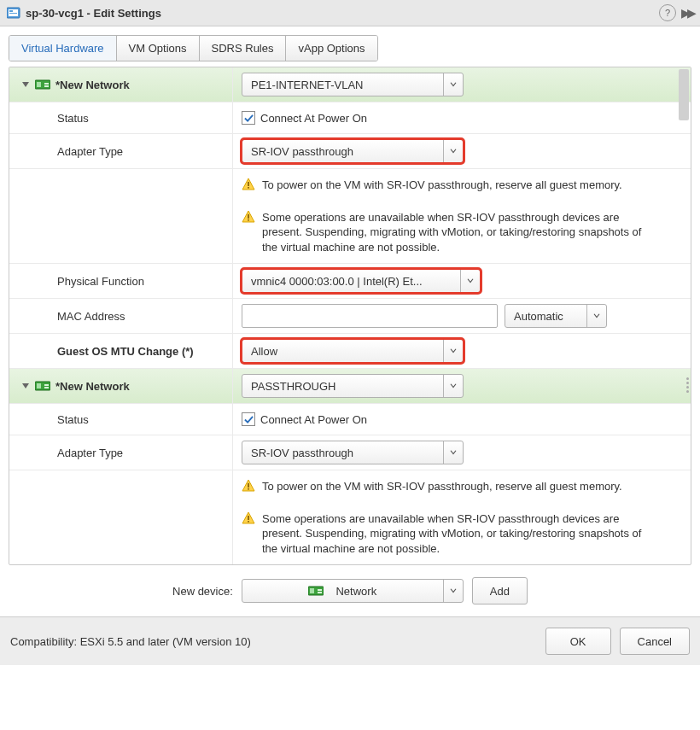 The width and height of the screenshot is (700, 730). What do you see at coordinates (121, 316) in the screenshot?
I see `mac-address-label: MAC Address` at bounding box center [121, 316].